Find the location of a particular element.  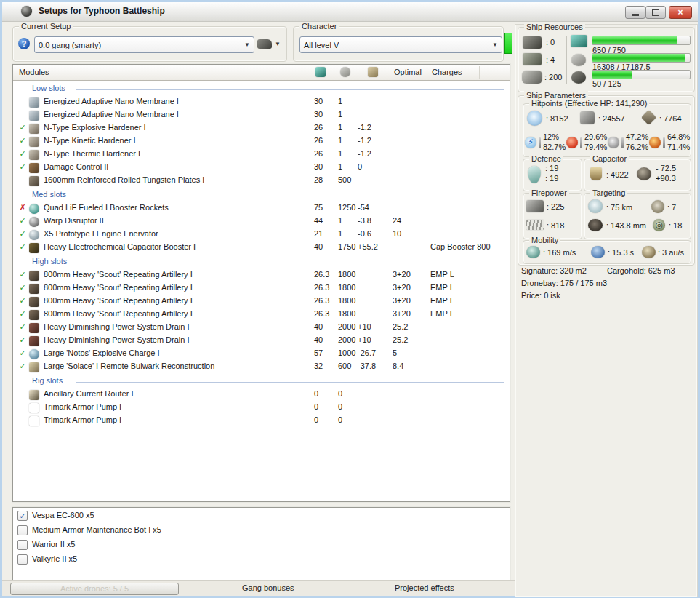

module-row: ✓ N-Type Kinetic Hardener I 26 1 -1.2 is located at coordinates (262, 141).